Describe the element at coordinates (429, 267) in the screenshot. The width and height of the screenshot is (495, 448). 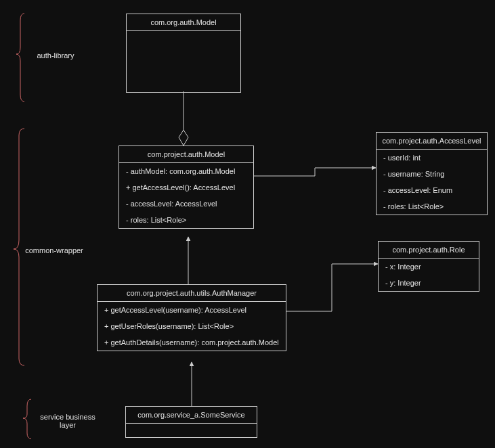
I see `class-role: com.project.auth.Role - x: Integer - y: …` at that location.